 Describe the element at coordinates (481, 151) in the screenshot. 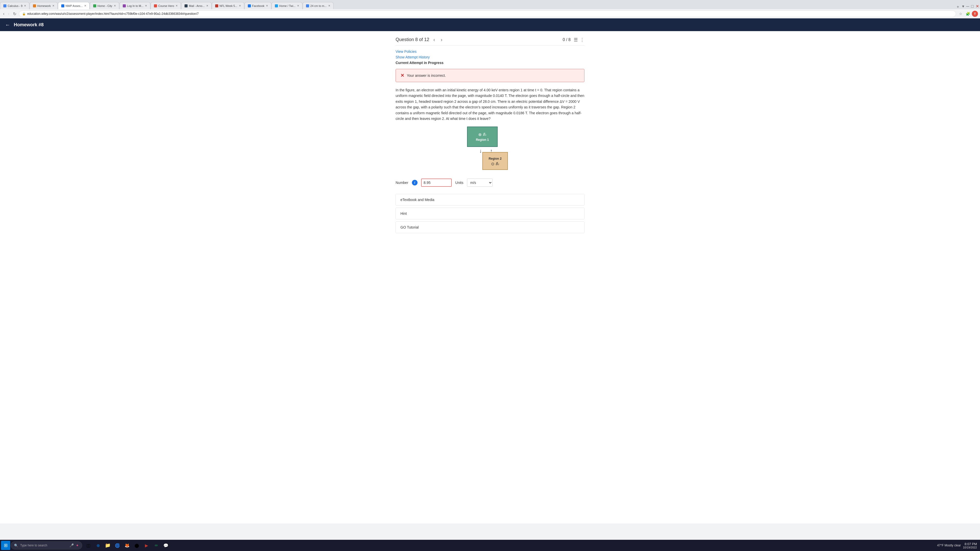

I see `arrow-down-icon: ↓` at that location.